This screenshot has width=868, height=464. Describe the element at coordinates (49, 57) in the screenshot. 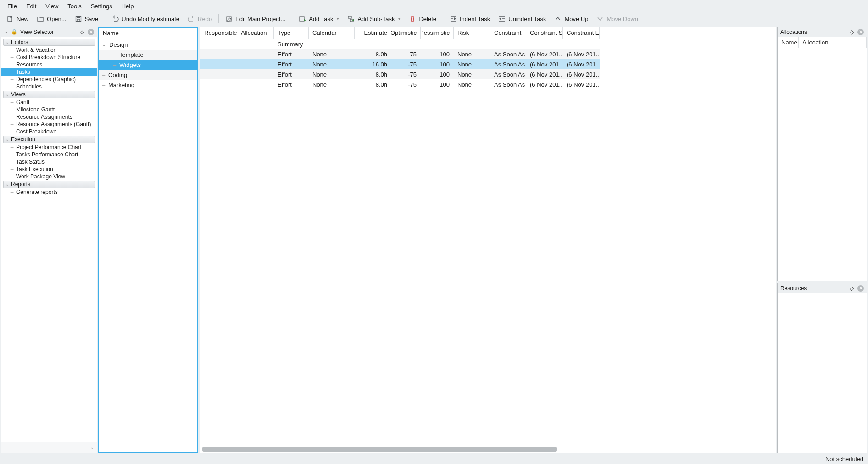

I see `tree-item: –Cost Breakdown Structure` at that location.